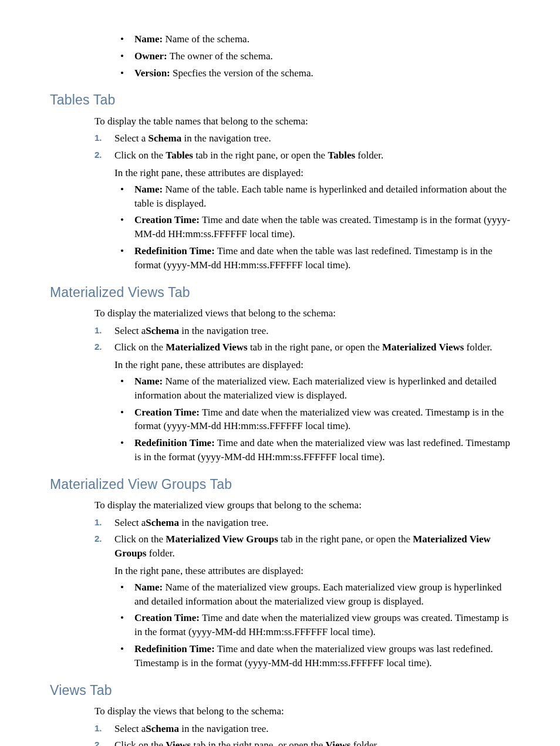  What do you see at coordinates (283, 100) in the screenshot?
I see `heading-tables-tab: Tables Tab` at bounding box center [283, 100].